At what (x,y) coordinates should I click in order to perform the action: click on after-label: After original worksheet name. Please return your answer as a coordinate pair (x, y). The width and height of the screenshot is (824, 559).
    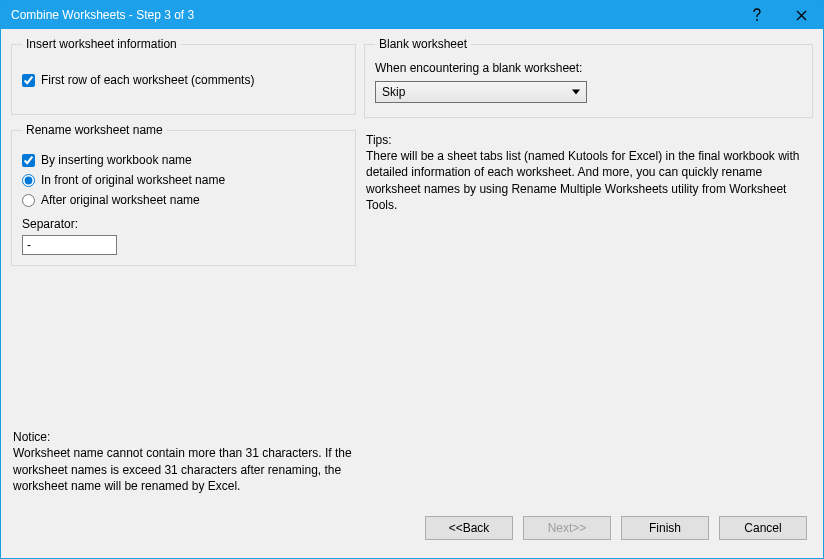
    Looking at the image, I should click on (120, 200).